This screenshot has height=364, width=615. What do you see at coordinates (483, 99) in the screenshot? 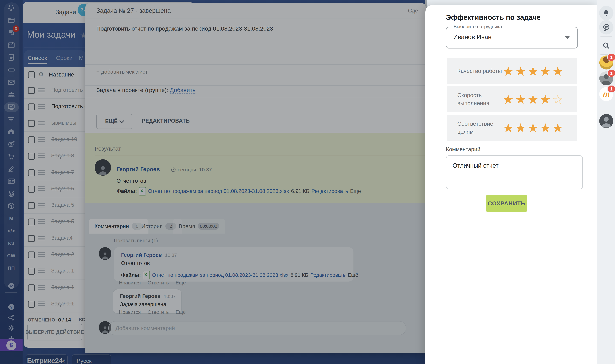
I see `rating-label: Скорость выполнения` at bounding box center [483, 99].